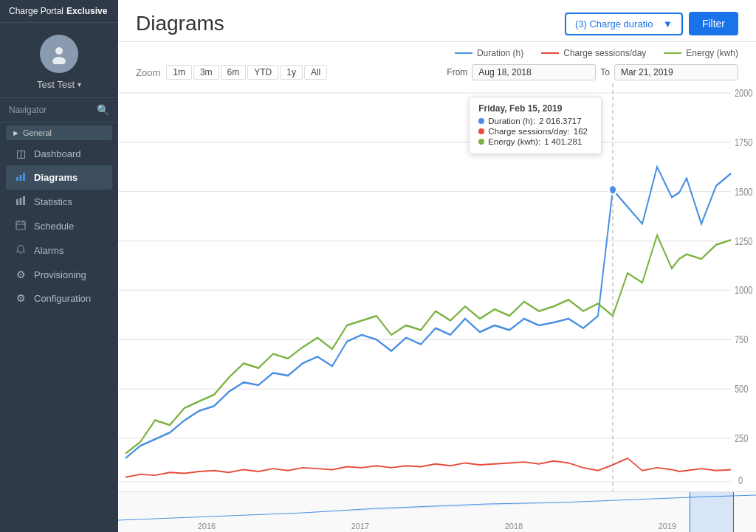 This screenshot has height=532, width=756. I want to click on sidebar-item-configuration: ⚙ Configuration, so click(59, 298).